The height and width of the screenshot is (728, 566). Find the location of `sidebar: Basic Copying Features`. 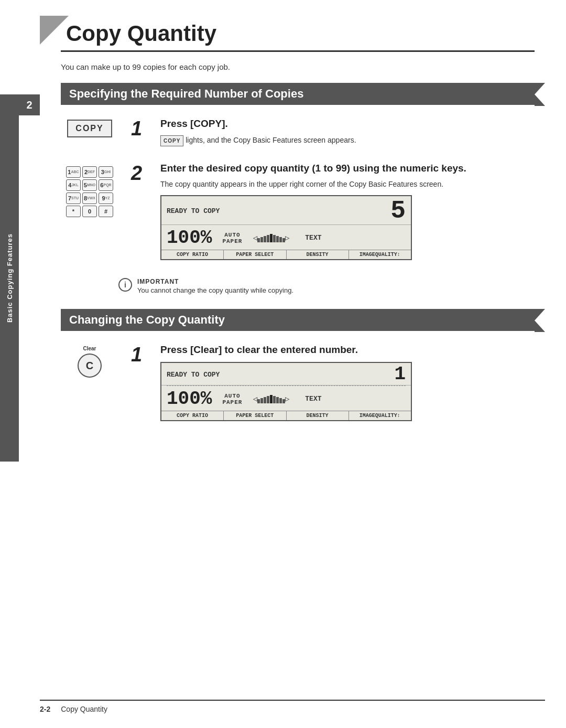

sidebar: Basic Copying Features is located at coordinates (9, 278).